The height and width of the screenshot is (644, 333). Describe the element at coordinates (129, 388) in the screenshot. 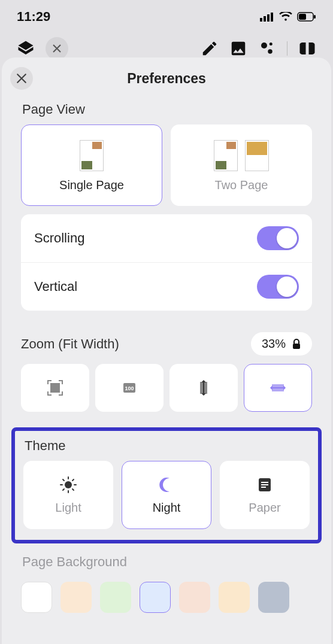

I see `zoom-actual-size: 100` at that location.